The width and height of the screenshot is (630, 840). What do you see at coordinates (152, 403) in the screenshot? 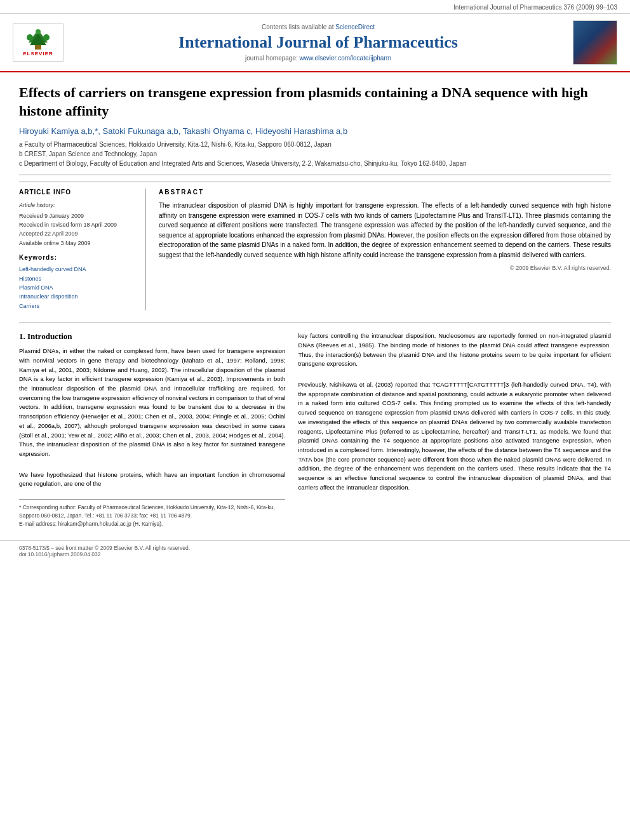
I see `intro-paragraph-1: Plasmid DNAs, in either the naked or com…` at bounding box center [152, 403].